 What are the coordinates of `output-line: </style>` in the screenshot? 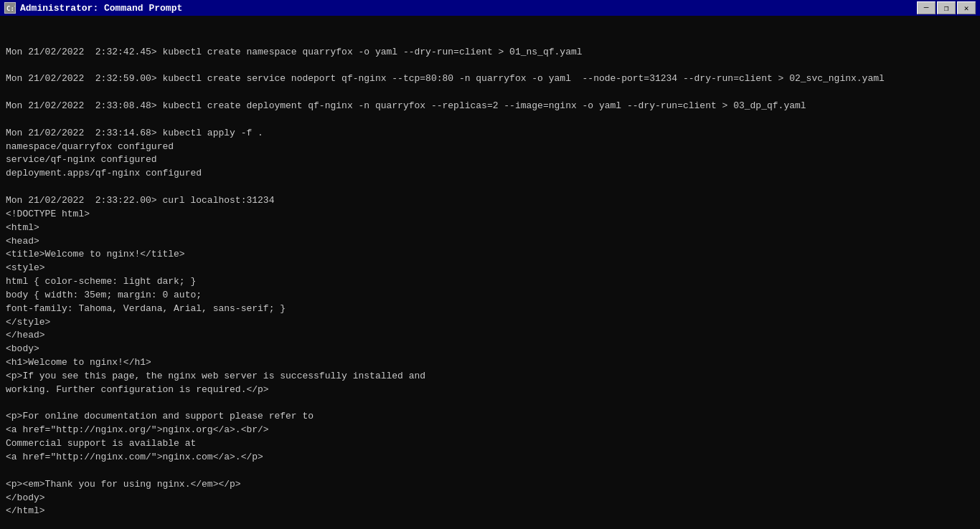 It's located at (490, 323).